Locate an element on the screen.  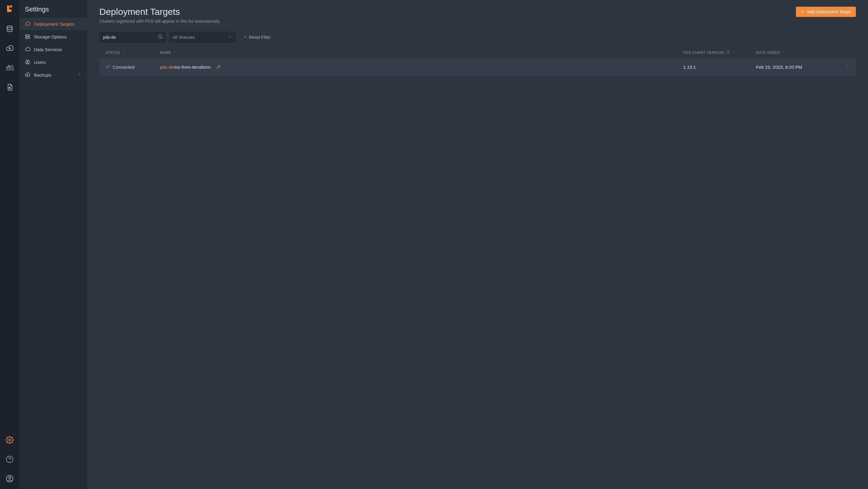
profile-icon is located at coordinates (9, 480).